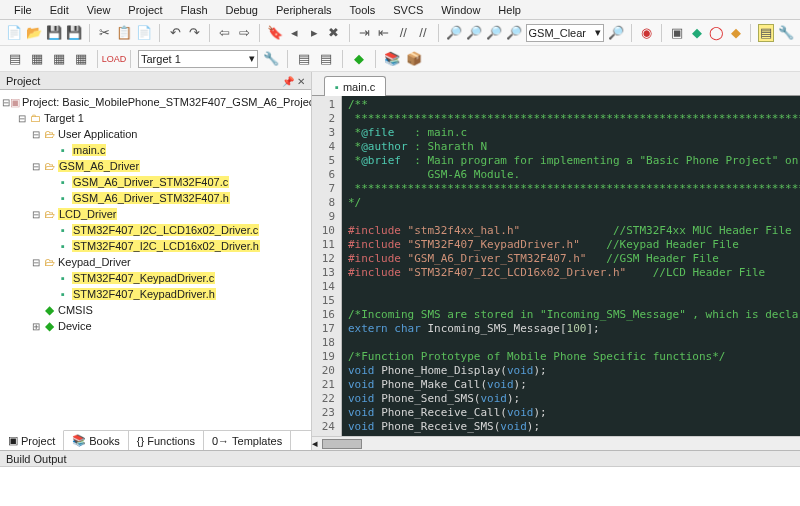  What do you see at coordinates (34, 33) in the screenshot?
I see `open-file-icon: 📂` at bounding box center [34, 33].